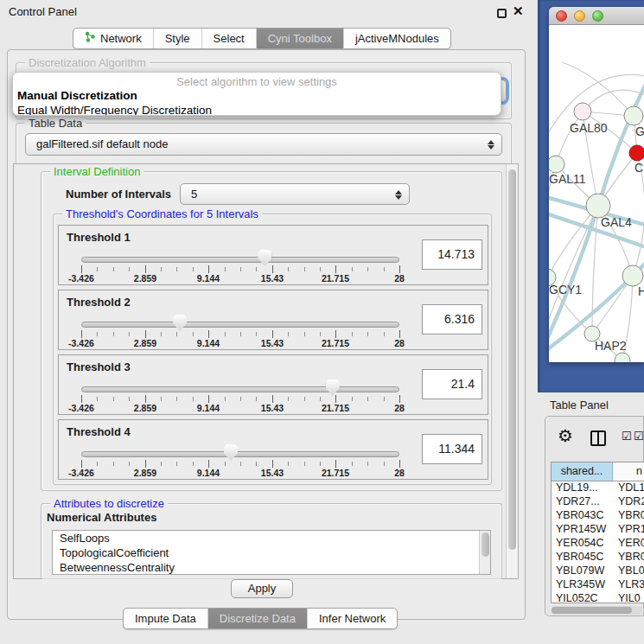 The image size is (644, 644). I want to click on network-window-titlebar, so click(596, 16).